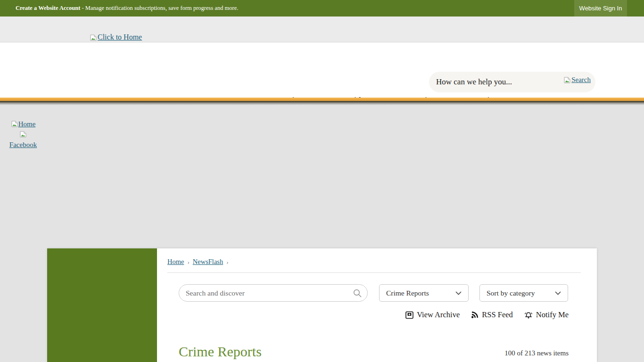 The height and width of the screenshot is (362, 644). What do you see at coordinates (175, 262) in the screenshot?
I see `breadcrumb-home-link: Home` at bounding box center [175, 262].